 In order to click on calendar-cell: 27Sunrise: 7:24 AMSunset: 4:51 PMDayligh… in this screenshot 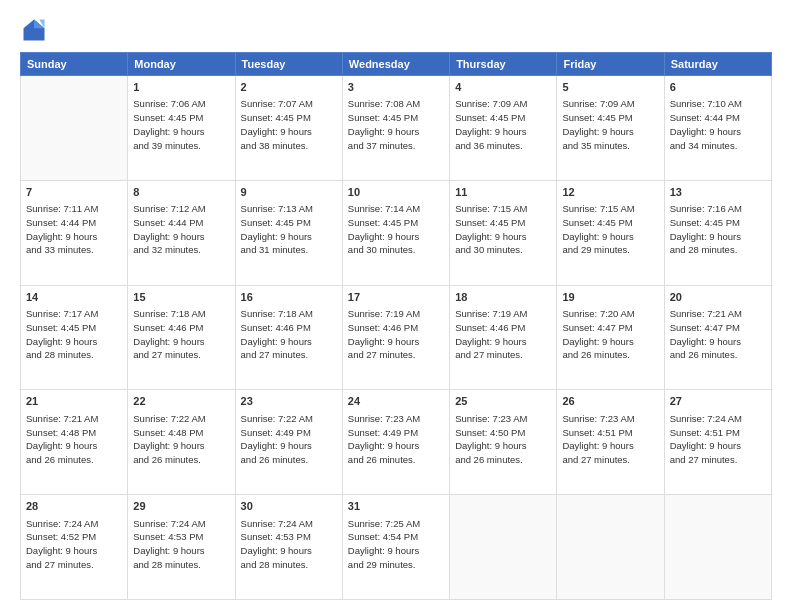, I will do `click(718, 442)`.